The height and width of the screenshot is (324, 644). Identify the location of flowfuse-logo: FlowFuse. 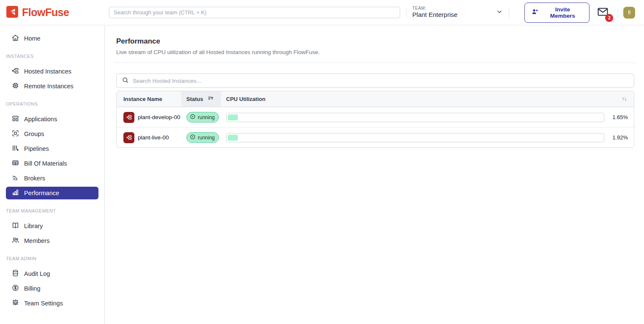
(52, 13).